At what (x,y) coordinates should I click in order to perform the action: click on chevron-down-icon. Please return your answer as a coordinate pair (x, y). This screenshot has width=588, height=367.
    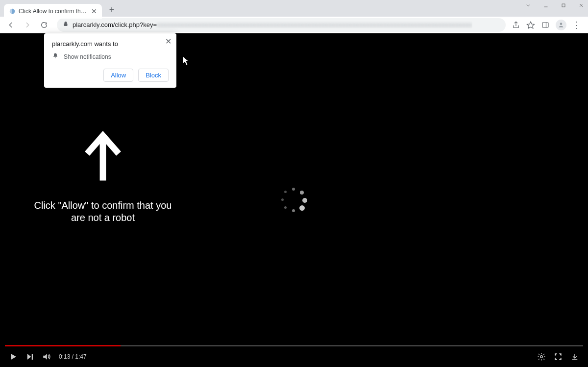
    Looking at the image, I should click on (528, 5).